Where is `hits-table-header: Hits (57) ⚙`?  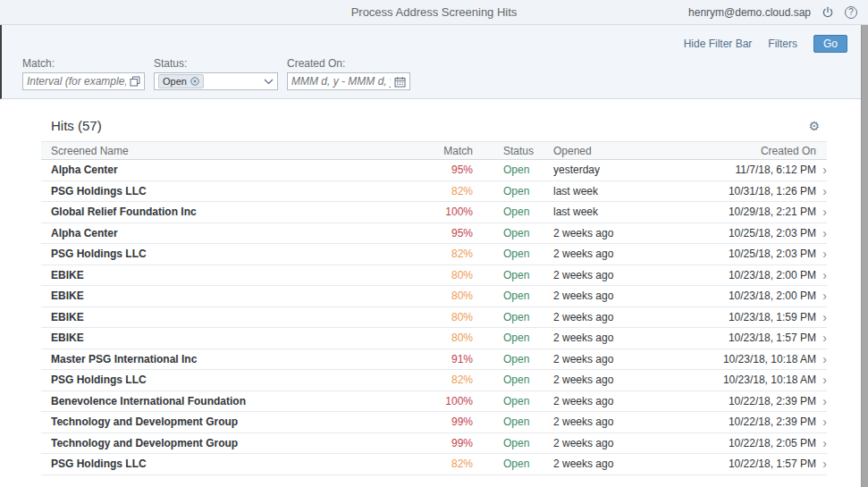 hits-table-header: Hits (57) ⚙ is located at coordinates (434, 121).